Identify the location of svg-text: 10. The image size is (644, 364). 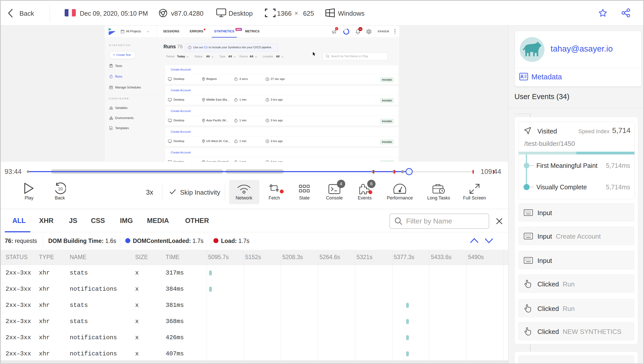
(60, 189).